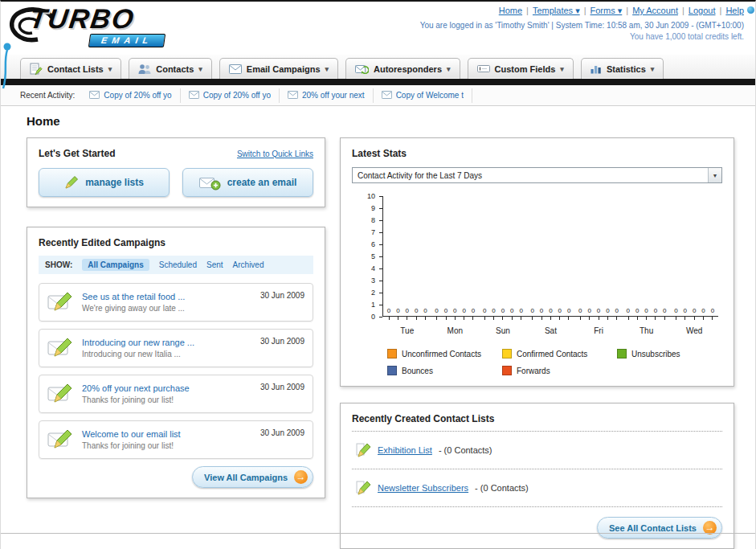 This screenshot has width=756, height=549. Describe the element at coordinates (656, 354) in the screenshot. I see `legend-label: Unsubscribes` at that location.